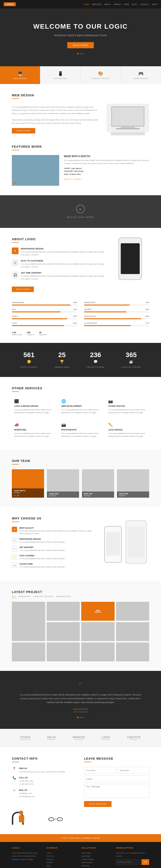 Image resolution: width=161 pixels, height=868 pixels. Describe the element at coordinates (25, 596) in the screenshot. I see `tab-branding: BRANDING` at that location.